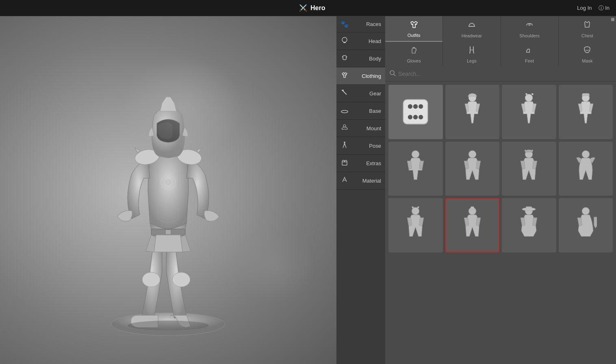 This screenshot has height=364, width=616. What do you see at coordinates (361, 181) in the screenshot?
I see `sidebar-item-material: Material` at bounding box center [361, 181].